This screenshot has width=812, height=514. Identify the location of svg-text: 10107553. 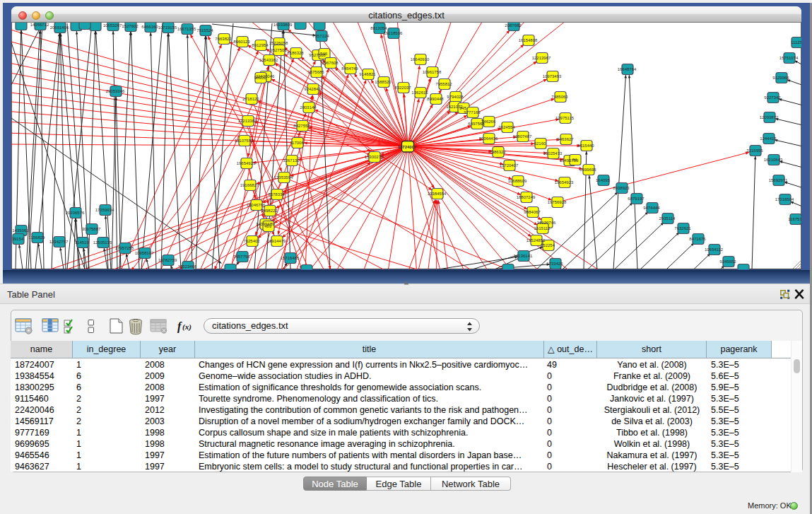
(245, 141).